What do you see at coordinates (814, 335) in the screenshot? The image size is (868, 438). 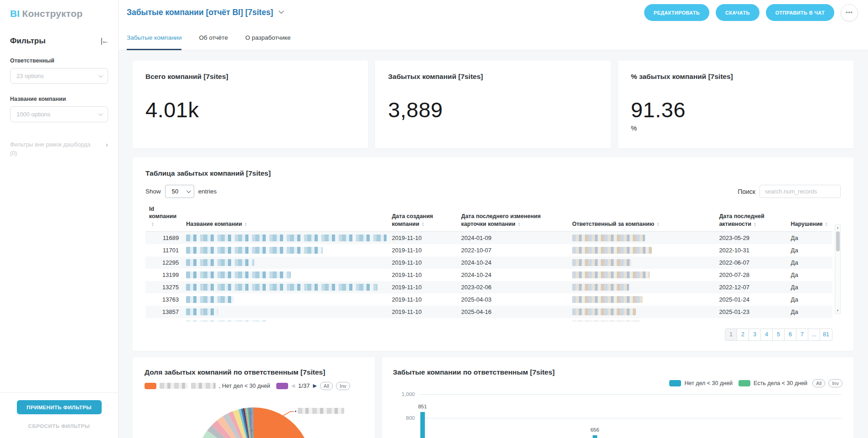 I see `page-button: ...` at bounding box center [814, 335].